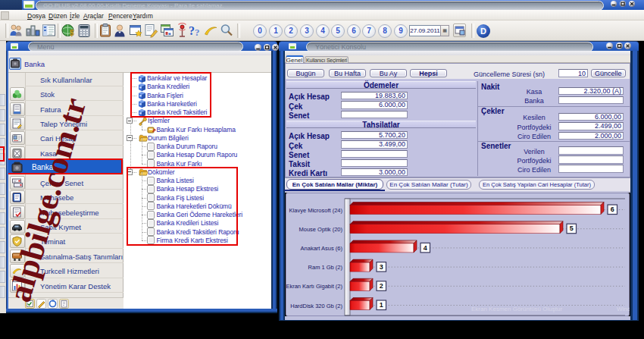  Describe the element at coordinates (623, 309) in the screenshot. I see `svg-text: Windows` at that location.